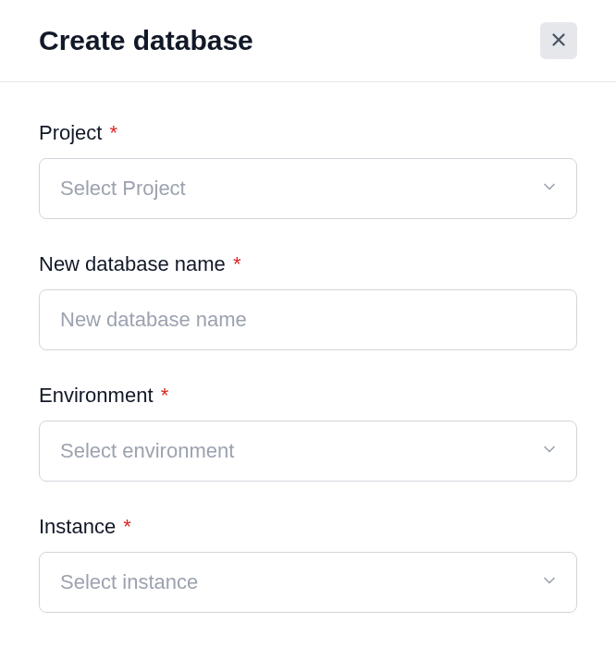 Image resolution: width=616 pixels, height=672 pixels. What do you see at coordinates (559, 41) in the screenshot?
I see `close-button` at bounding box center [559, 41].